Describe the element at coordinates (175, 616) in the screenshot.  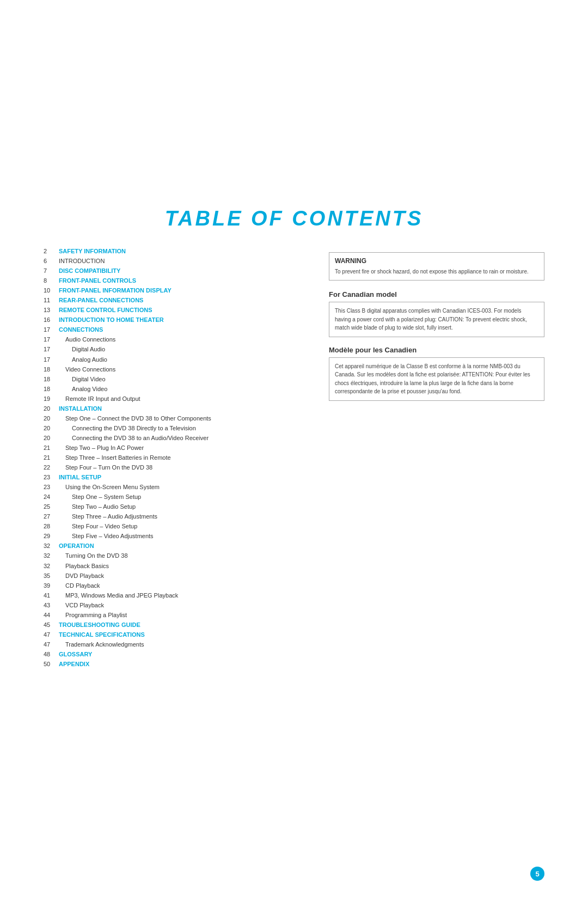
I see `toc-entry: 44Programming a Playlist` at that location.